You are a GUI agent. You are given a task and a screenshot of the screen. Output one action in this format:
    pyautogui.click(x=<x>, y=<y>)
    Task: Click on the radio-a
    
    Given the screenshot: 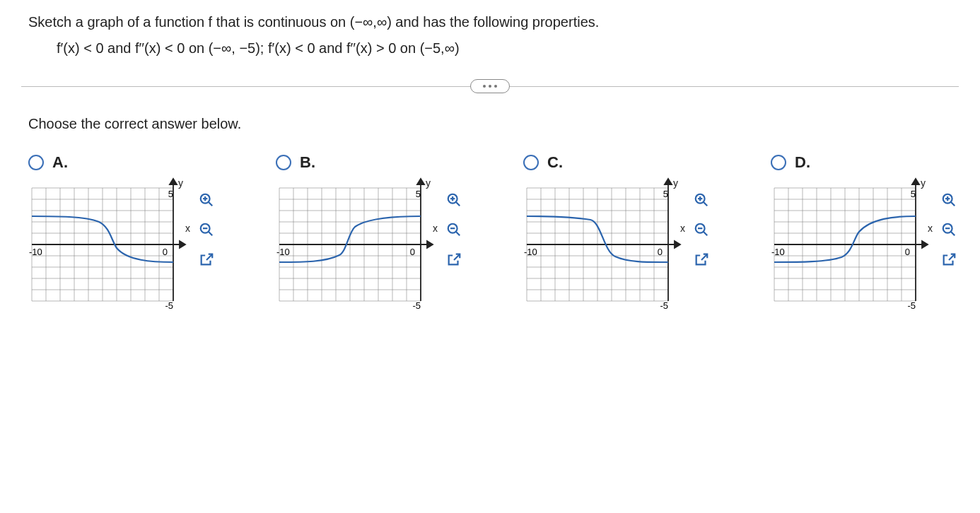 What is the action you would take?
    pyautogui.click(x=36, y=163)
    